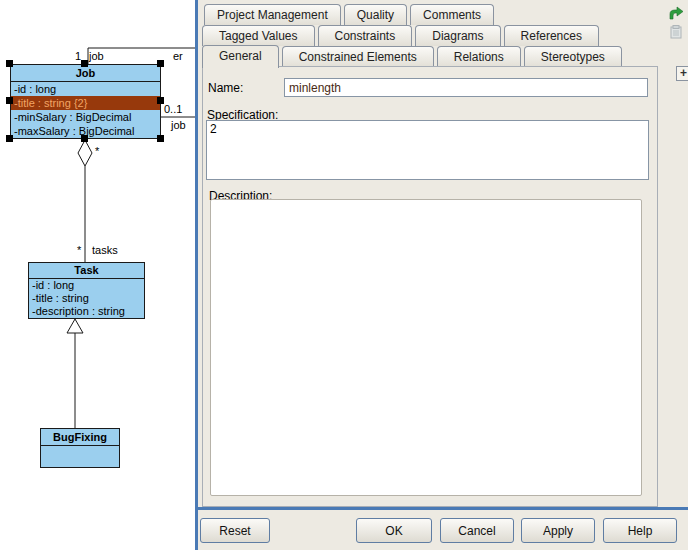 The height and width of the screenshot is (550, 688). Describe the element at coordinates (258, 36) in the screenshot. I see `tab-tagged-values: Tagged Values` at that location.